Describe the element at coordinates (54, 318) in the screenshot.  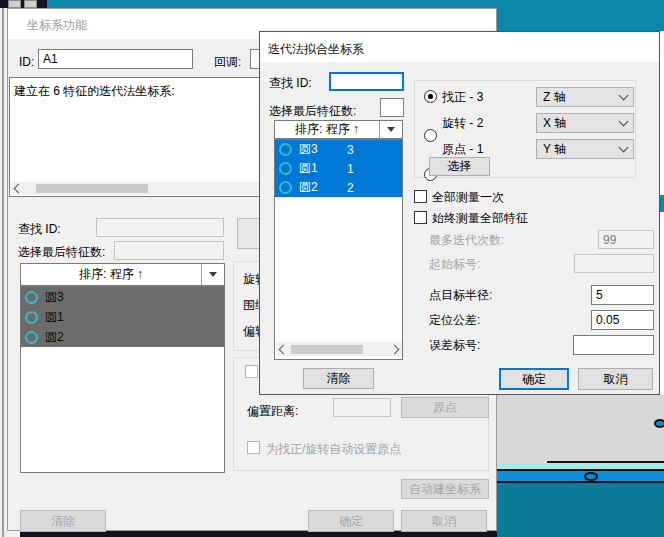
I see `feature-name: 圆1` at that location.